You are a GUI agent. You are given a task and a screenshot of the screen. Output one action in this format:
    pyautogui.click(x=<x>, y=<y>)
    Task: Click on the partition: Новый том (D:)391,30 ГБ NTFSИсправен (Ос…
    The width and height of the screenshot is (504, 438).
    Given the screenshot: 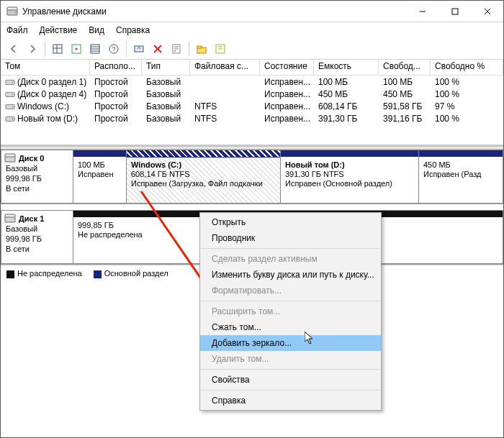 What is the action you would take?
    pyautogui.click(x=350, y=177)
    